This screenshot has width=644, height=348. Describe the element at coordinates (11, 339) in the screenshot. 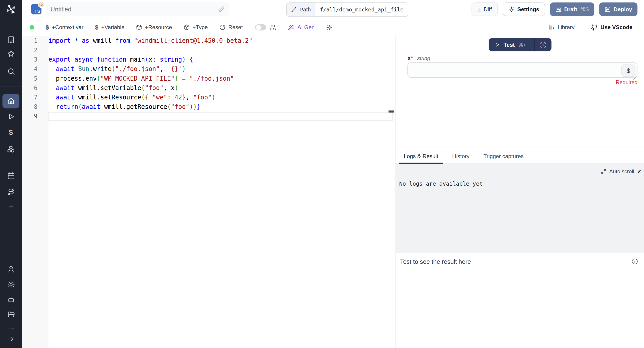

I see `sidebar-item-expand` at that location.